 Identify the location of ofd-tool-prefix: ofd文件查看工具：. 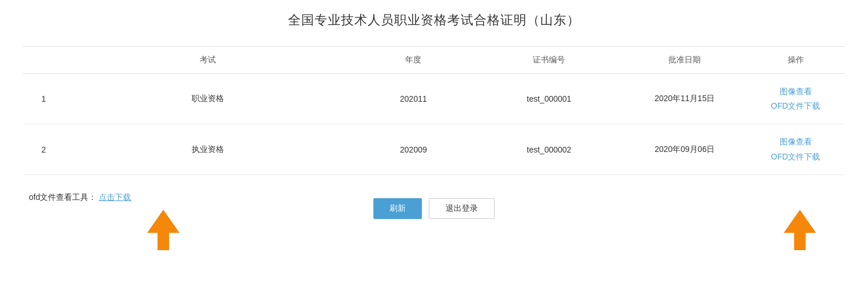
(62, 197).